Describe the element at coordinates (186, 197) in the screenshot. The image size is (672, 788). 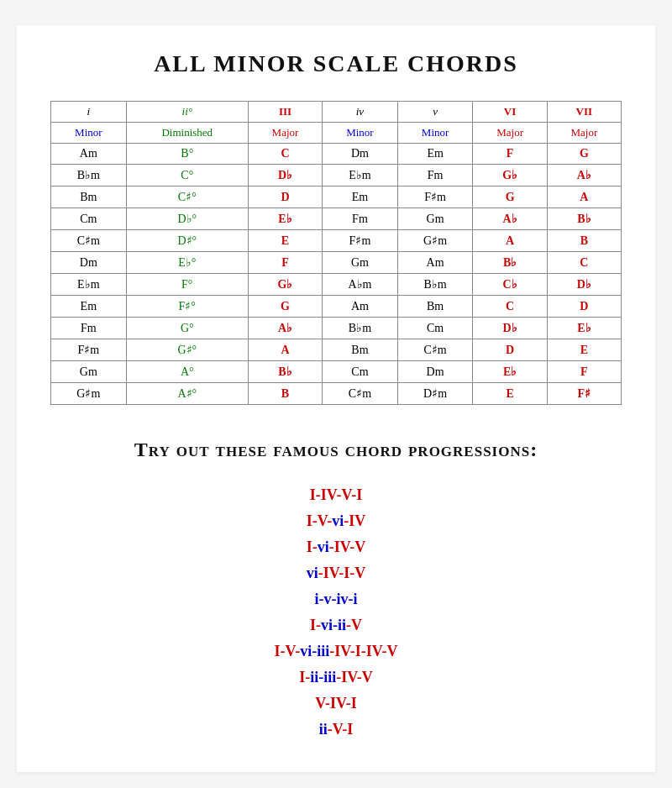
I see `table-cell: C♯°` at that location.